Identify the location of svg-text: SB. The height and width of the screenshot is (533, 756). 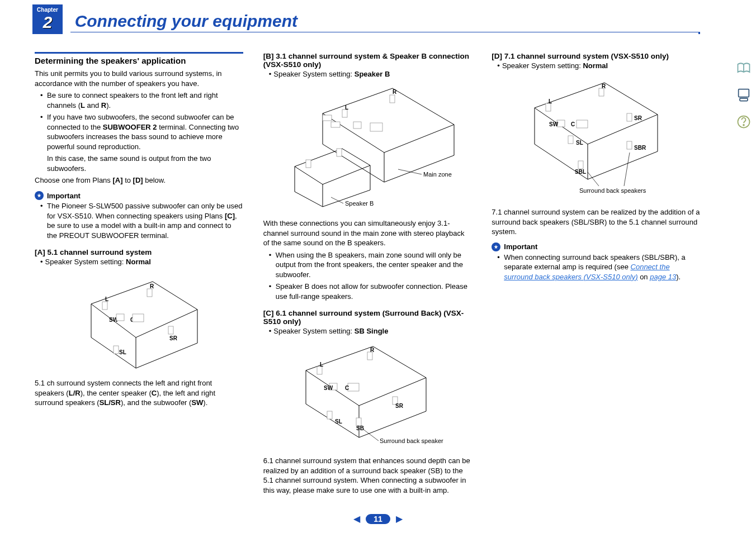
(360, 428).